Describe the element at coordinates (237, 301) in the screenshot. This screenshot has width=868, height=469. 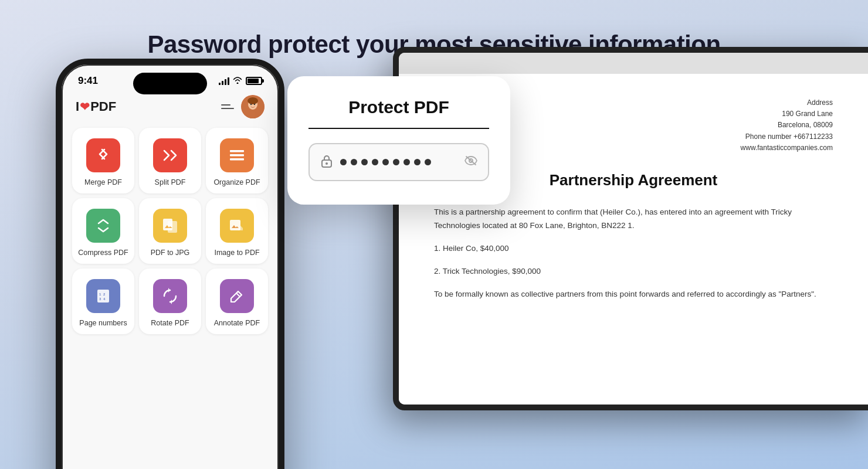
I see `app-item-annotate-pdf: Annotate PDF` at that location.